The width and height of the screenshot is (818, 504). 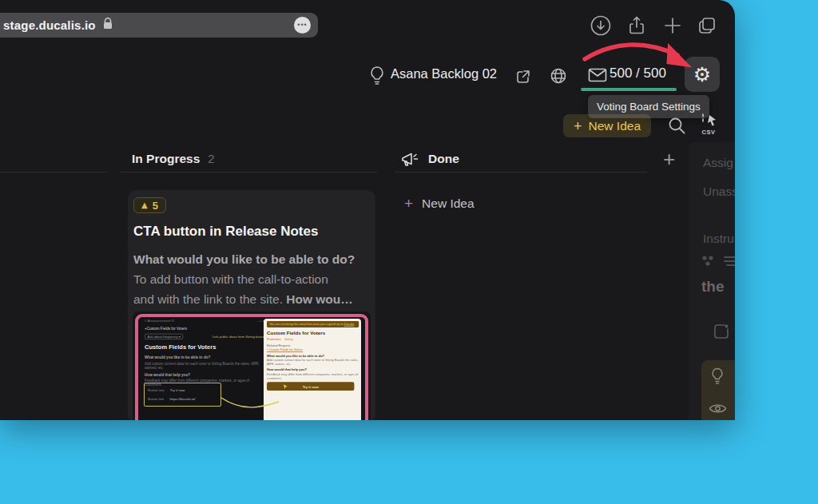 What do you see at coordinates (709, 133) in the screenshot?
I see `csv-label: CSV` at bounding box center [709, 133].